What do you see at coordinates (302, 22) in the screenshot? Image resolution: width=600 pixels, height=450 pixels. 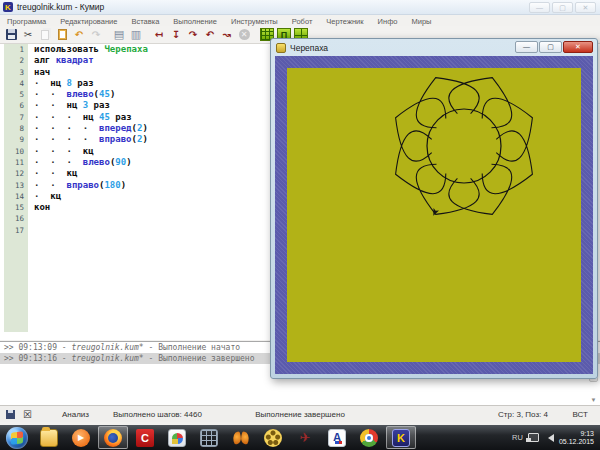 I see `menu-item-5: Робот` at bounding box center [302, 22].